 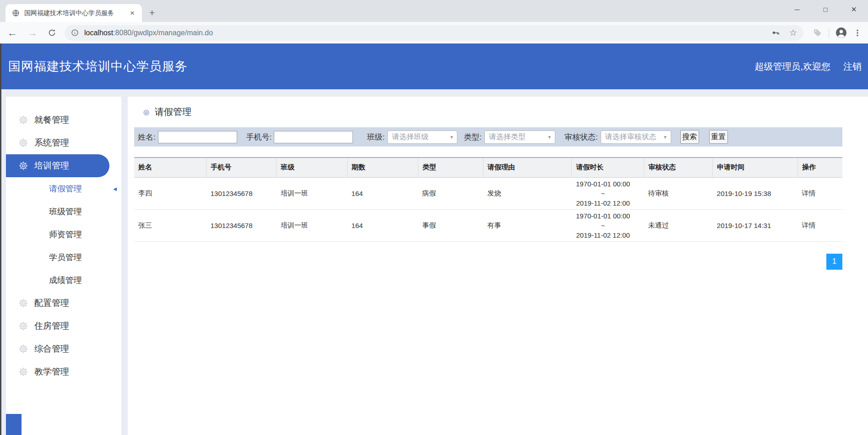 What do you see at coordinates (603, 203) in the screenshot?
I see `duration-end: 2019-11-02 12:00` at bounding box center [603, 203].